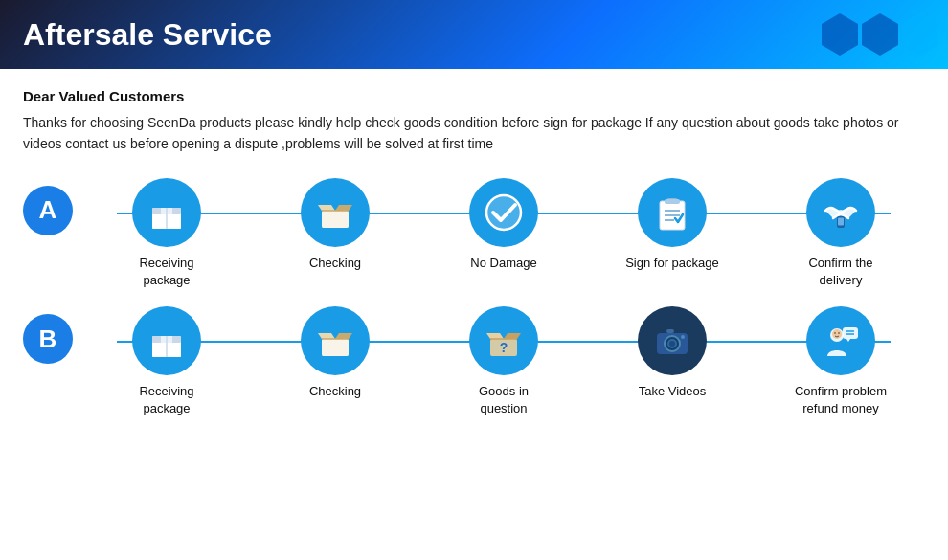  I want to click on step-b3: ? Goods in question, so click(504, 362).